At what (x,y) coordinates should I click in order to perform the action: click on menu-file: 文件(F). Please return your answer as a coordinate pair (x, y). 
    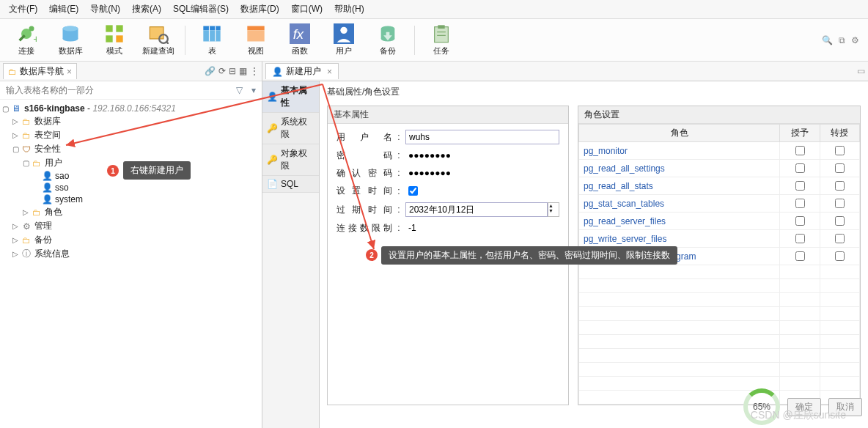
    Looking at the image, I should click on (23, 9).